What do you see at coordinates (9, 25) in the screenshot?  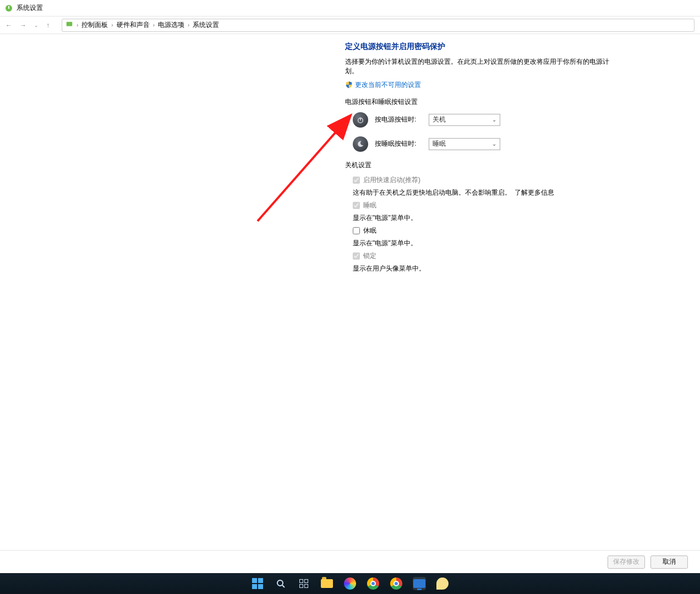 I see `back-button: ←` at bounding box center [9, 25].